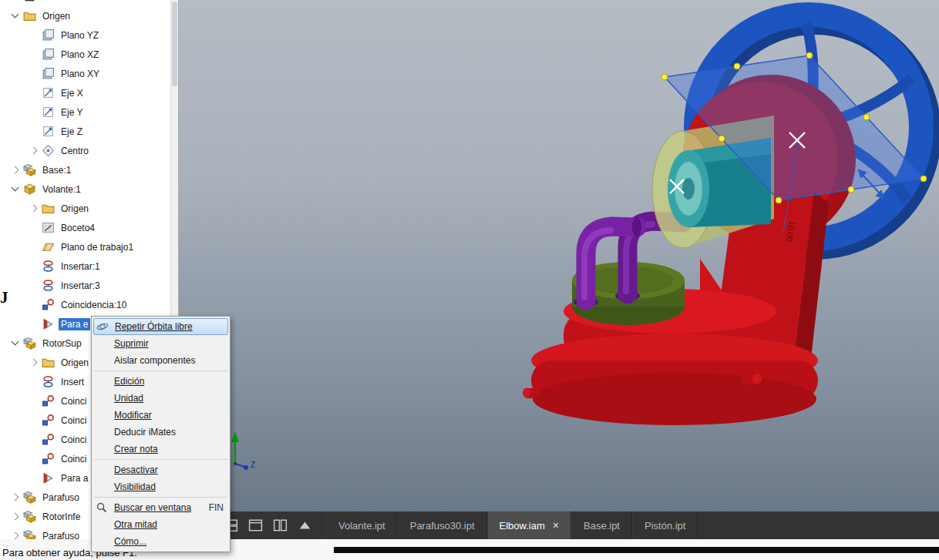  What do you see at coordinates (281, 525) in the screenshot?
I see `tile-vertical-icon` at bounding box center [281, 525].